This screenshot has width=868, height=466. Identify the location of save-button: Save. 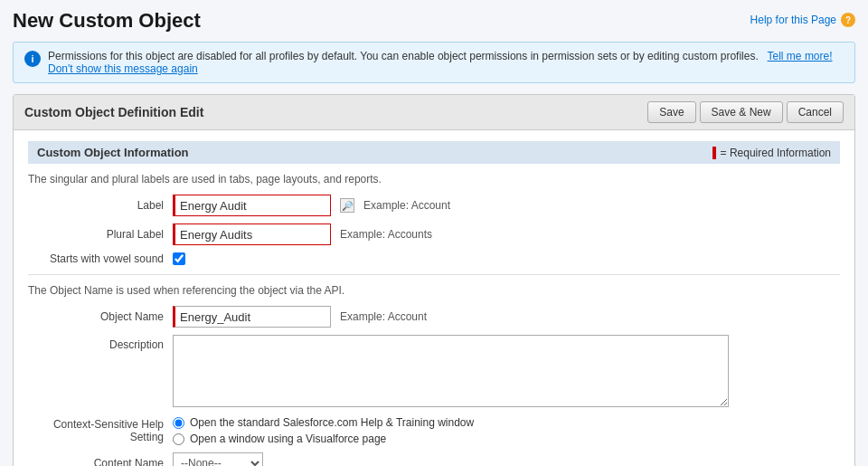
(671, 112).